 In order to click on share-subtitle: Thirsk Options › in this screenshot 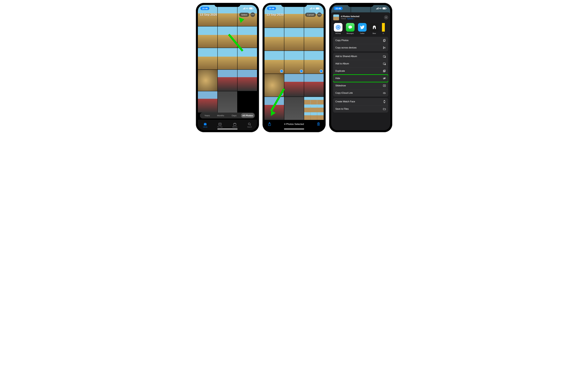, I will do `click(361, 19)`.